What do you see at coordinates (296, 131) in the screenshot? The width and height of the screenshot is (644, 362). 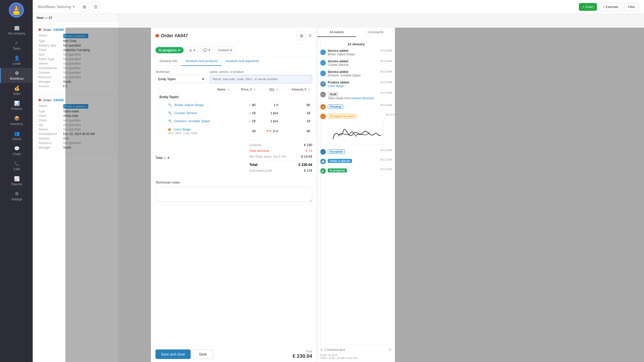 I see `td-amount: 90` at bounding box center [296, 131].